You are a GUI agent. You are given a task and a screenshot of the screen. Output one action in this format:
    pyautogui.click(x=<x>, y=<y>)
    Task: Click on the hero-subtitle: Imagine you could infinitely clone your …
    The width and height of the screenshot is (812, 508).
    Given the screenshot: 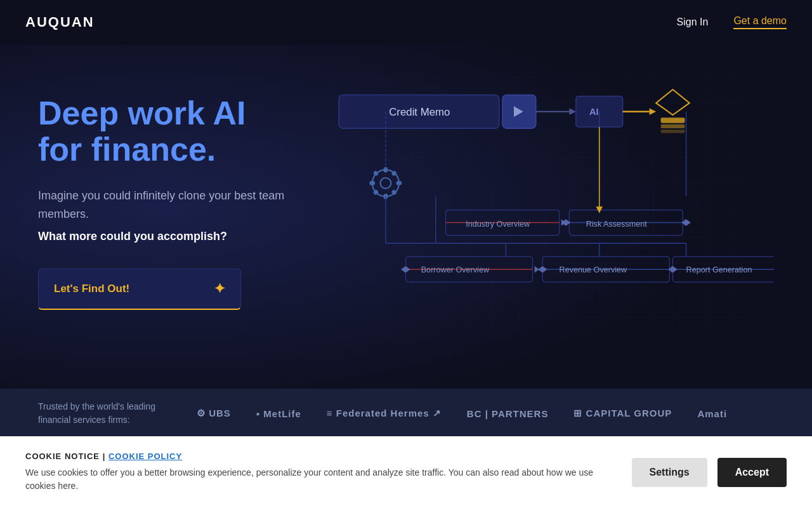 What is the action you would take?
    pyautogui.click(x=171, y=205)
    